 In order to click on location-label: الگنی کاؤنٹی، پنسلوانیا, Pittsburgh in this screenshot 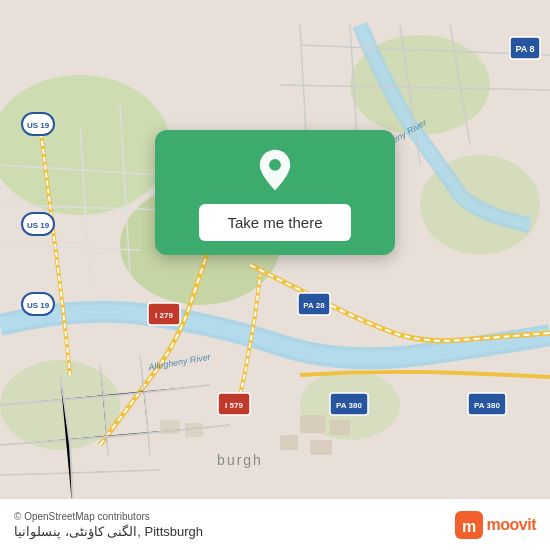, I will do `click(108, 532)`.